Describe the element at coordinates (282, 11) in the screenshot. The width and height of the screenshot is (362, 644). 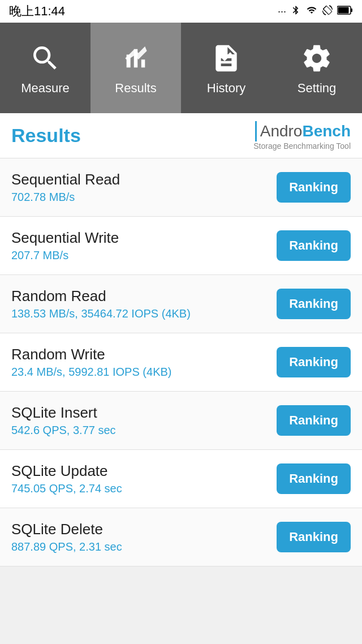
I see `ellipsis-icon: ···` at that location.